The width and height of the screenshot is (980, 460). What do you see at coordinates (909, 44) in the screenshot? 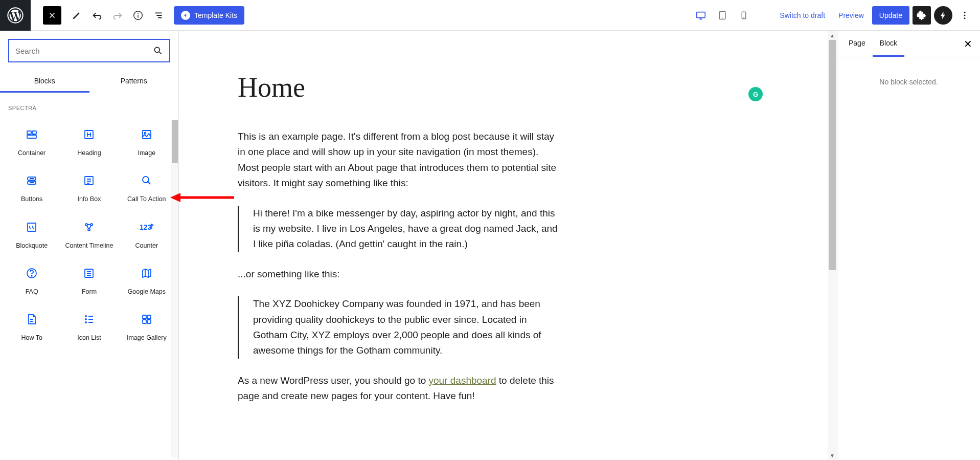
I see `sidebar-tabs: Page Block ✕` at bounding box center [909, 44].